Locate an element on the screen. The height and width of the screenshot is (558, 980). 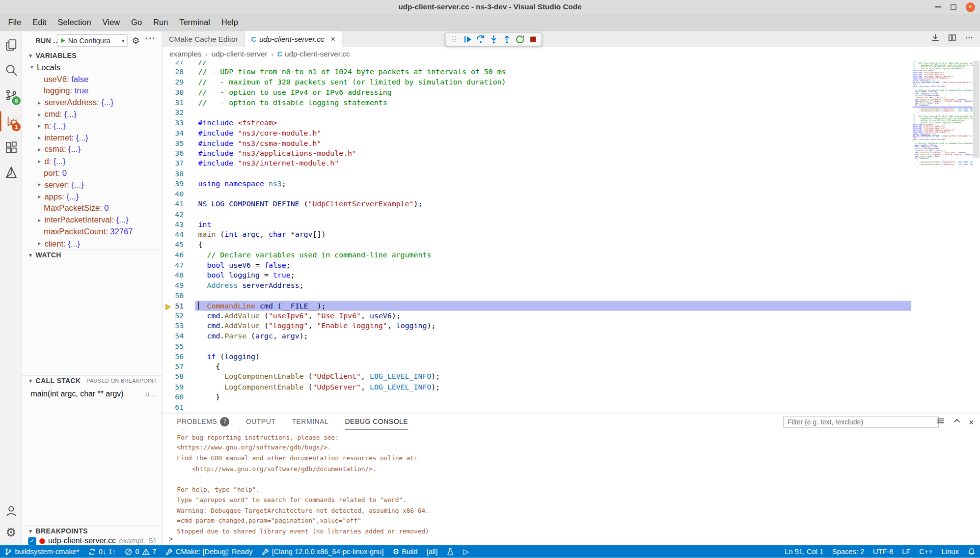
settings-gear-icon: ⚙ is located at coordinates (11, 532).